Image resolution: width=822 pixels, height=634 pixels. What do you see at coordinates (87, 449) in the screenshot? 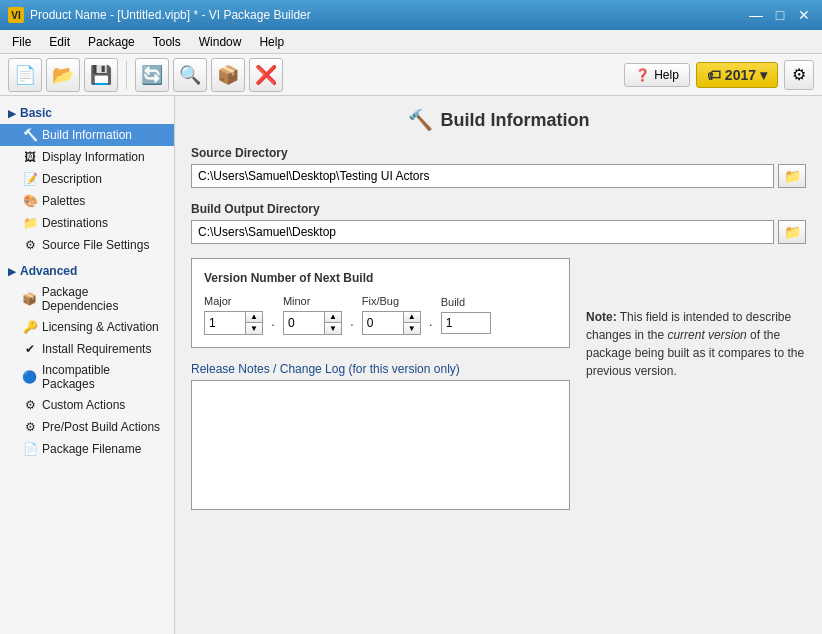
I see `sidebar-item-package-filename: 📄 Package Filename` at bounding box center [87, 449].